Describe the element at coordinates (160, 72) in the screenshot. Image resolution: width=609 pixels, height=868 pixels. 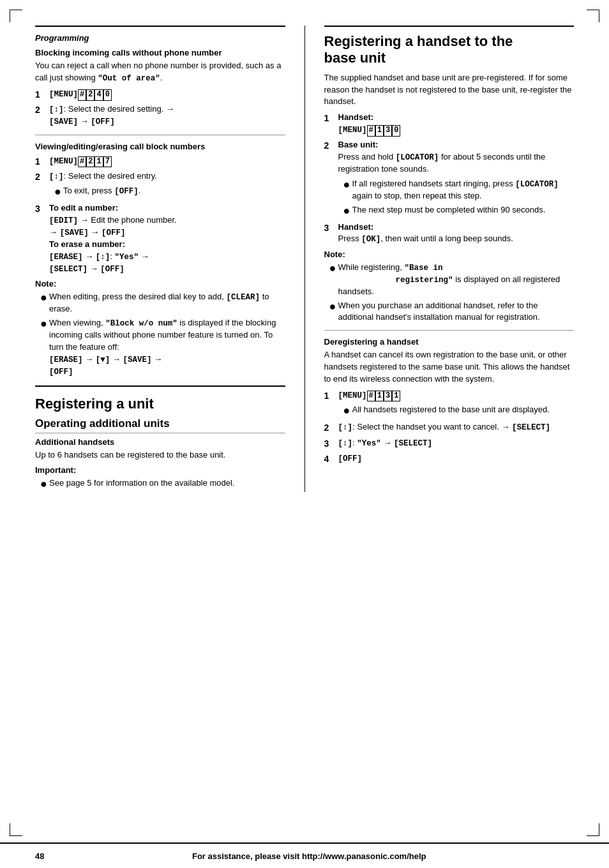
I see `blocking-intro: You can reject a call when no phone numb…` at that location.